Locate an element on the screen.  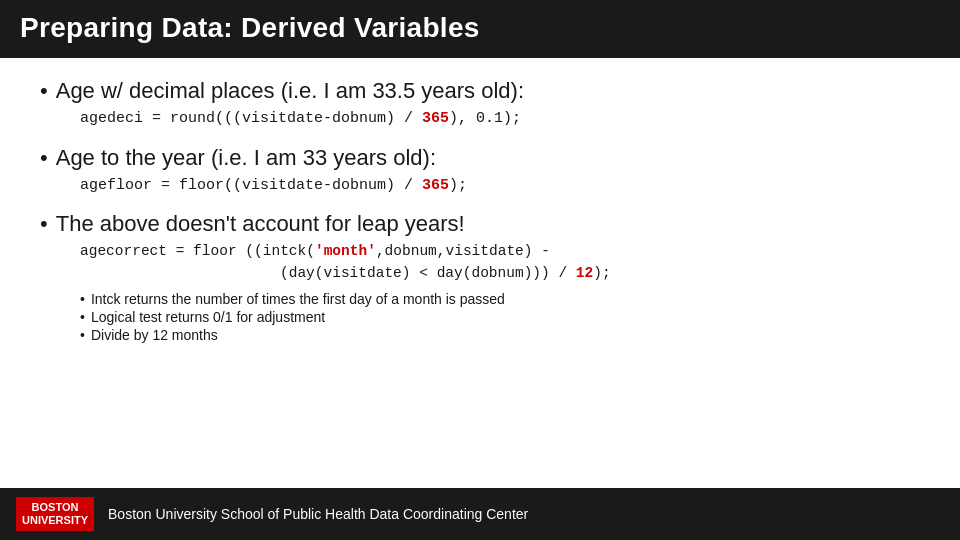
code-3-line1-p1: agecorrect = floor ((intck( is located at coordinates (198, 251).